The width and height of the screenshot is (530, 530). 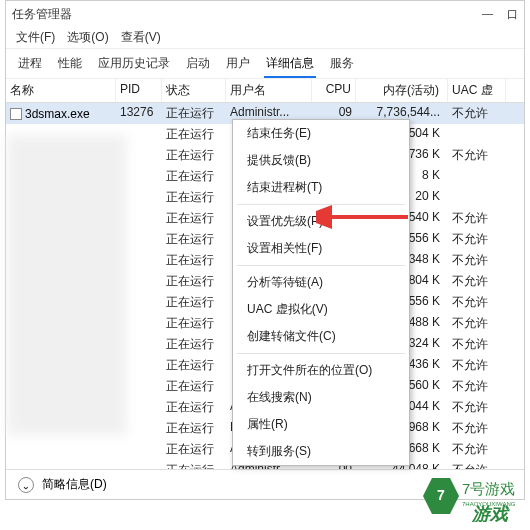 What do you see at coordinates (334, 502) in the screenshot?
I see `cell-cpu` at bounding box center [334, 502].